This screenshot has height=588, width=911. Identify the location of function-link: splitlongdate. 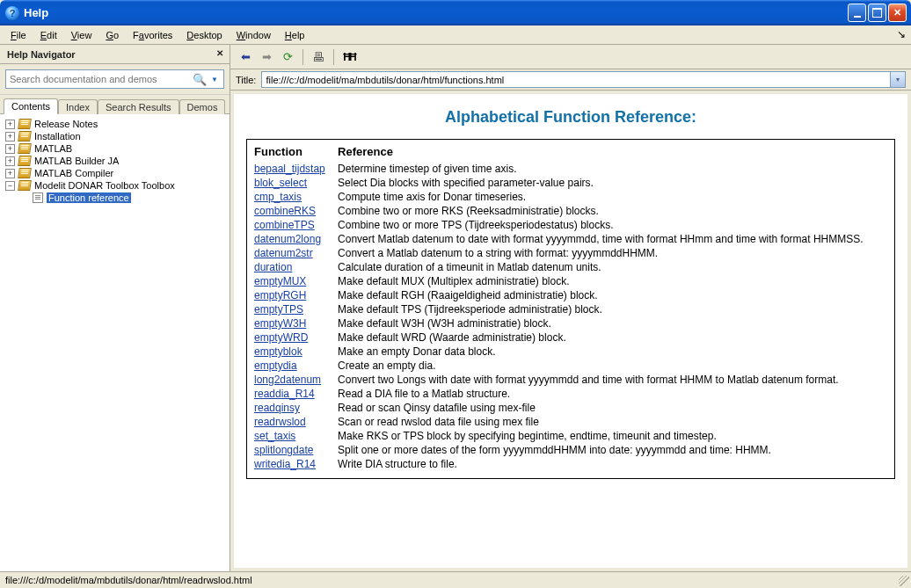
(283, 450).